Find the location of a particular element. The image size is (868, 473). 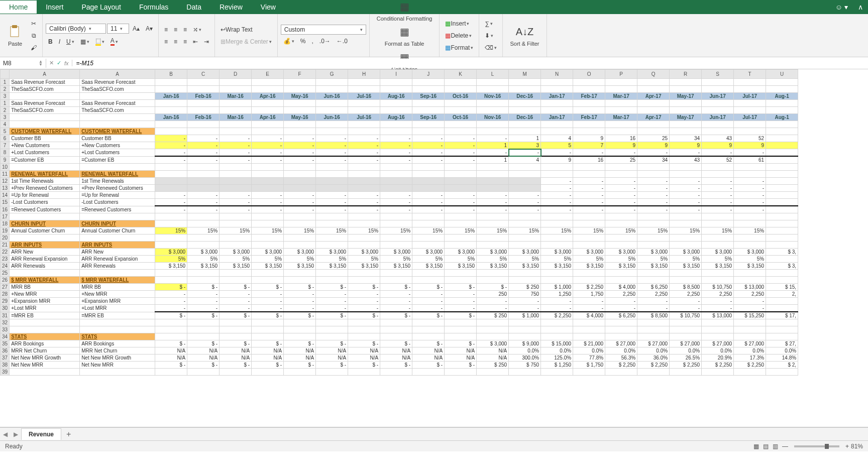

cell: Dec-16 is located at coordinates (525, 117).